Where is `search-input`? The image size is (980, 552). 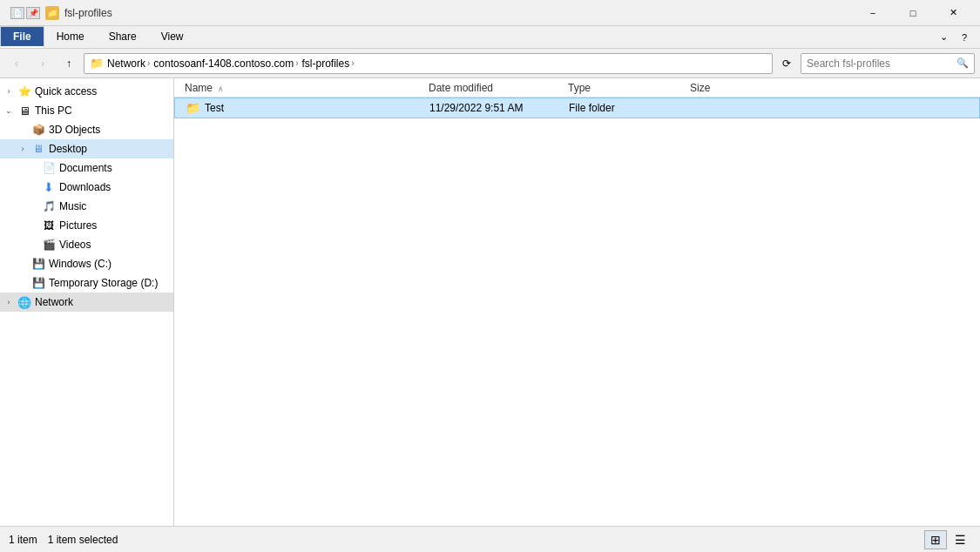
search-input is located at coordinates (880, 64).